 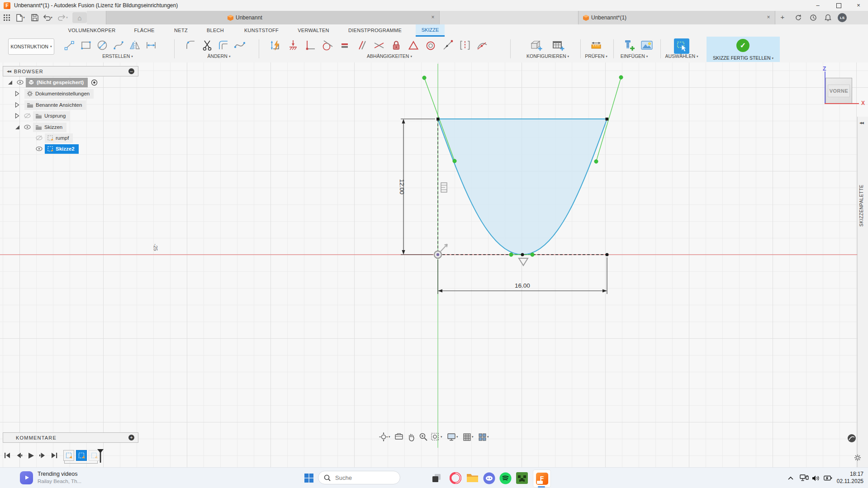 What do you see at coordinates (273, 18) in the screenshot?
I see `document-tab-1: Unbenannt ×` at bounding box center [273, 18].